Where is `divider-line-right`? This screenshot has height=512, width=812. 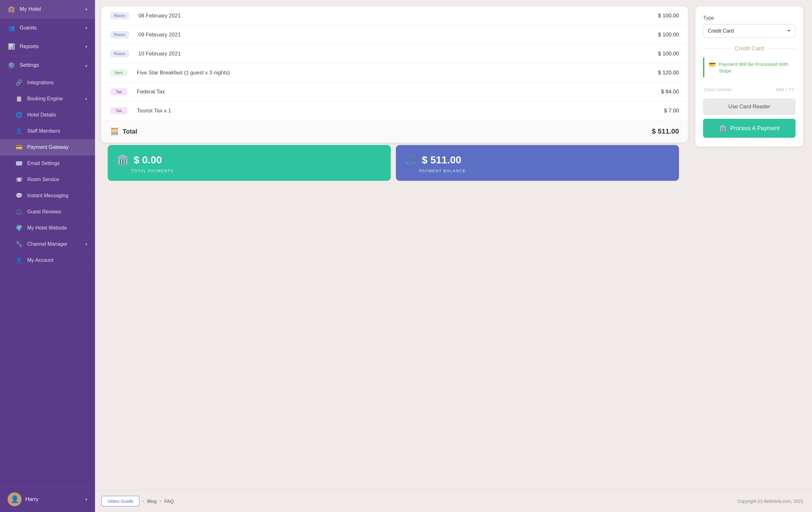
divider-line-right is located at coordinates (782, 49).